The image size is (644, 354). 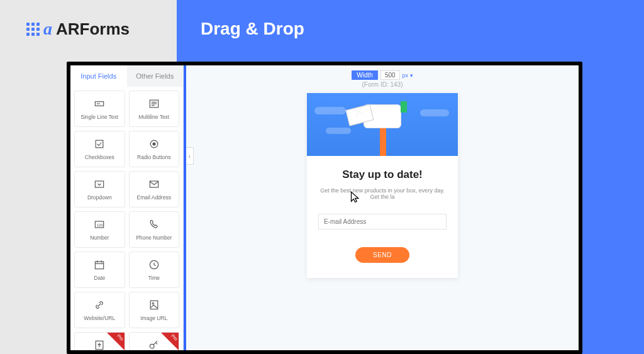 I want to click on field-time: Time, so click(x=155, y=270).